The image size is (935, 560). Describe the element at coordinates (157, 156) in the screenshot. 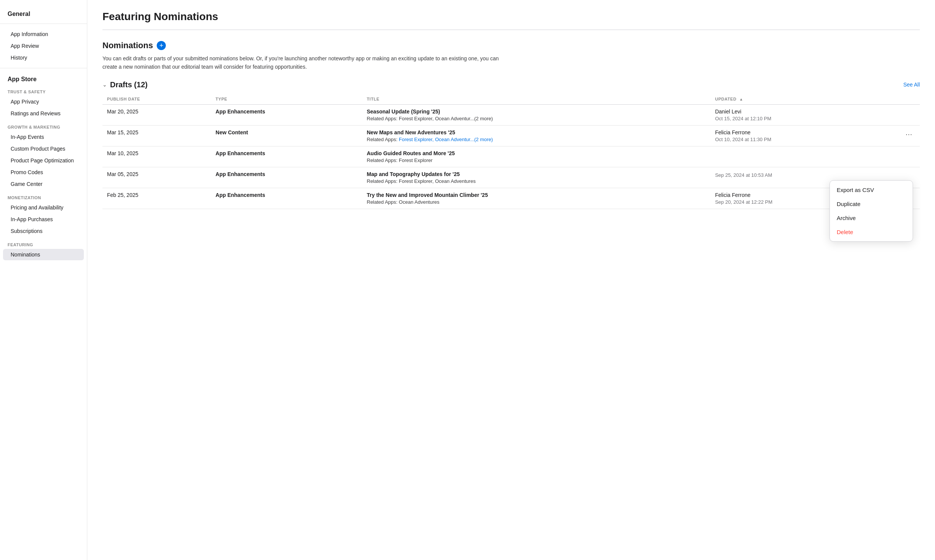

I see `cell-publish-date: Mar 10, 2025` at that location.